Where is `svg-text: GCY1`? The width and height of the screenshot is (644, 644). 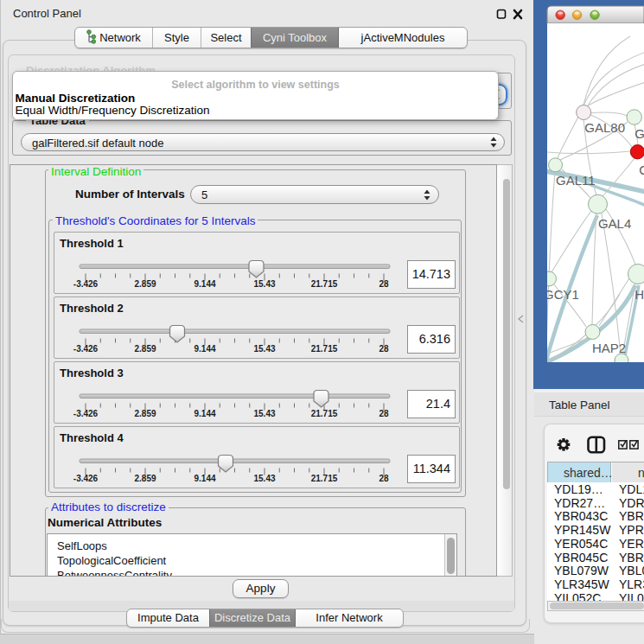
svg-text: GCY1 is located at coordinates (562, 294).